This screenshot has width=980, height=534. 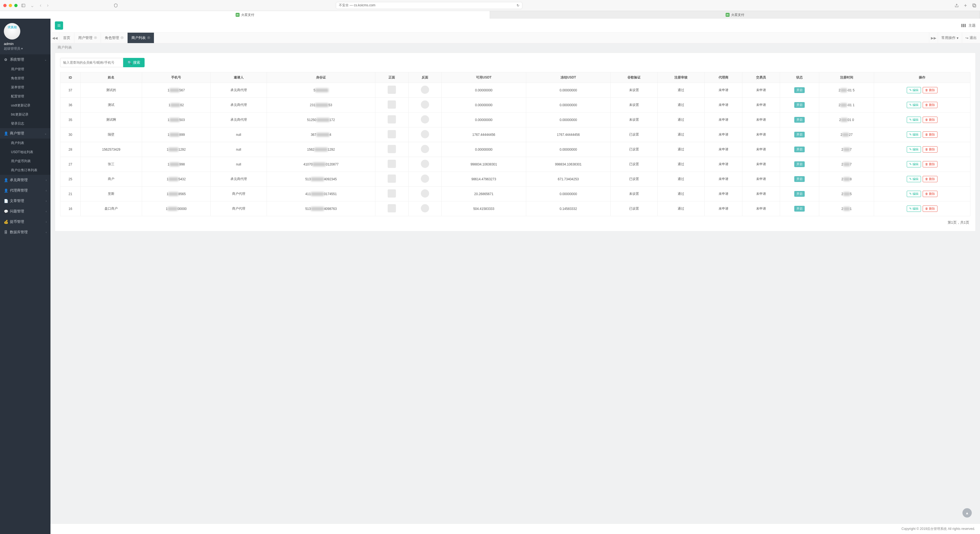 I want to click on sidebar-item: 商户列表, so click(x=25, y=143).